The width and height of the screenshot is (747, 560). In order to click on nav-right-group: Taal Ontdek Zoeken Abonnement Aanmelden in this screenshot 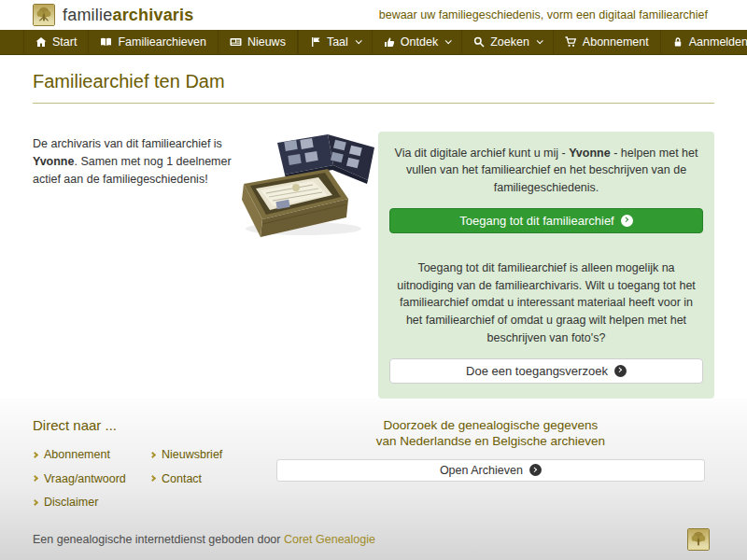, I will do `click(523, 41)`.